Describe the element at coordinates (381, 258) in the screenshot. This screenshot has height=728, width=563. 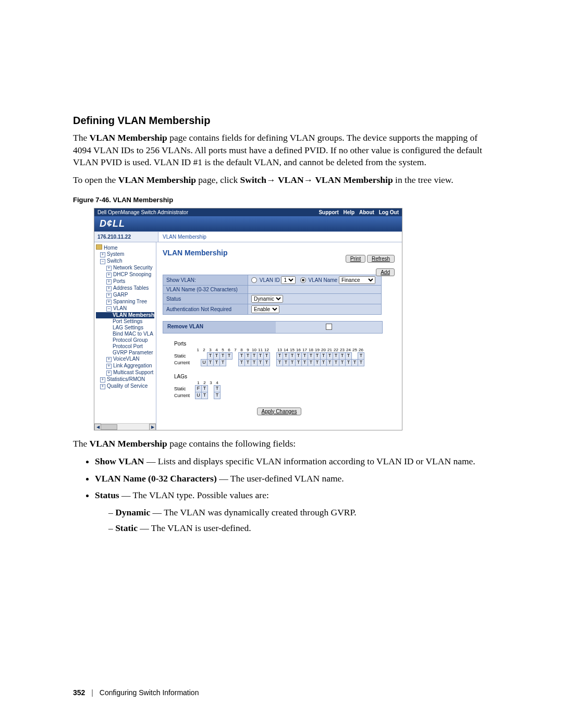
I see `refresh-button: Refresh` at that location.